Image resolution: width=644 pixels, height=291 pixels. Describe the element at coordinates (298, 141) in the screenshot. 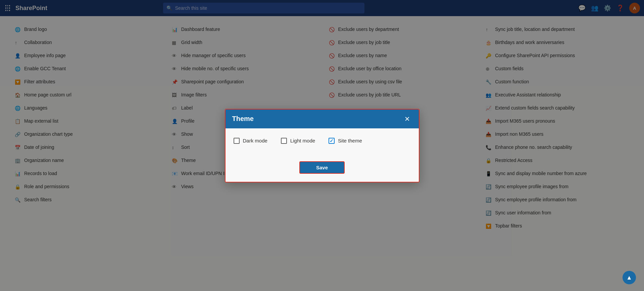

I see `theme-option-light: Light mode` at that location.